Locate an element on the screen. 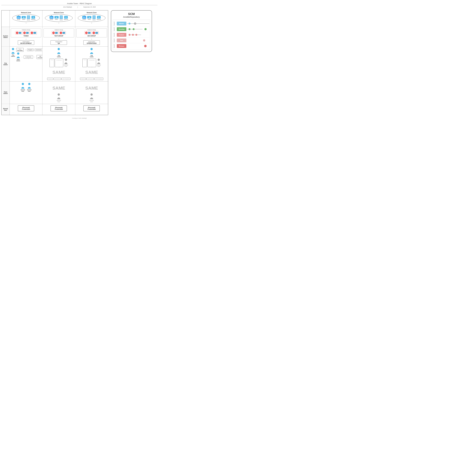  org-admin-dev: OrgAdmin is located at coordinates (13, 52).